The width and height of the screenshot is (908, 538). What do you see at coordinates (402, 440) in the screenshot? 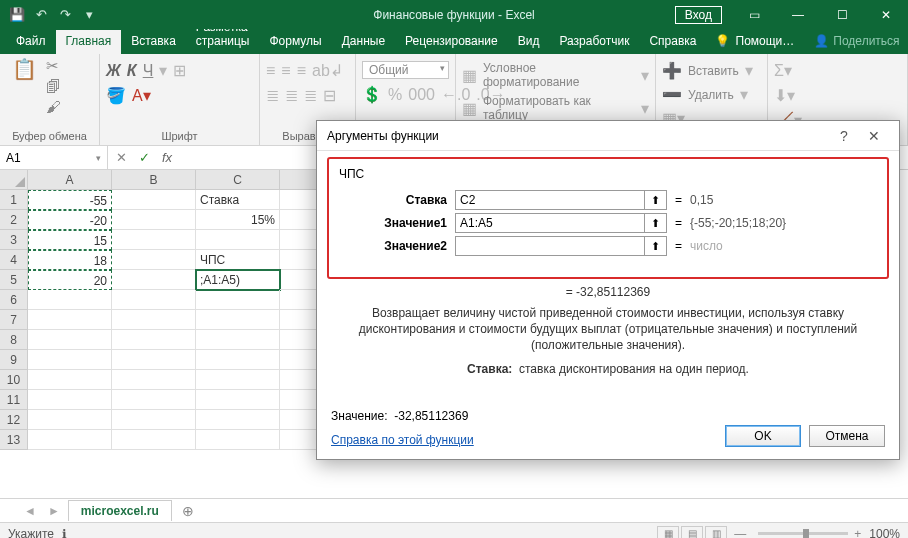
I see `function-help-link: Справка по этой функции` at bounding box center [402, 440].